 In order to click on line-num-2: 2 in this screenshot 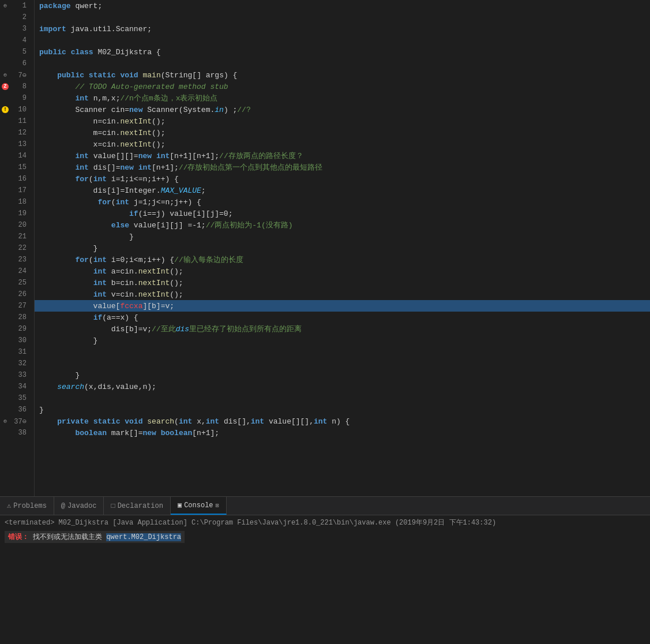, I will do `click(21, 17)`.